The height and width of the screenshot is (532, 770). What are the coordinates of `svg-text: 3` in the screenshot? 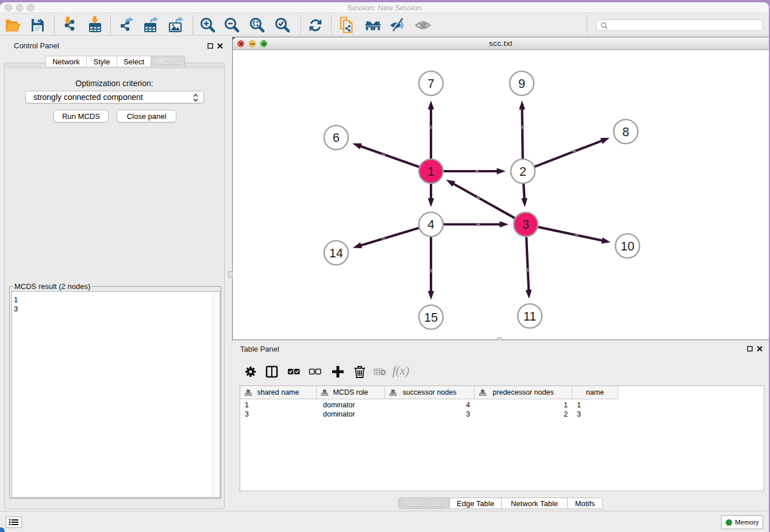 It's located at (526, 225).